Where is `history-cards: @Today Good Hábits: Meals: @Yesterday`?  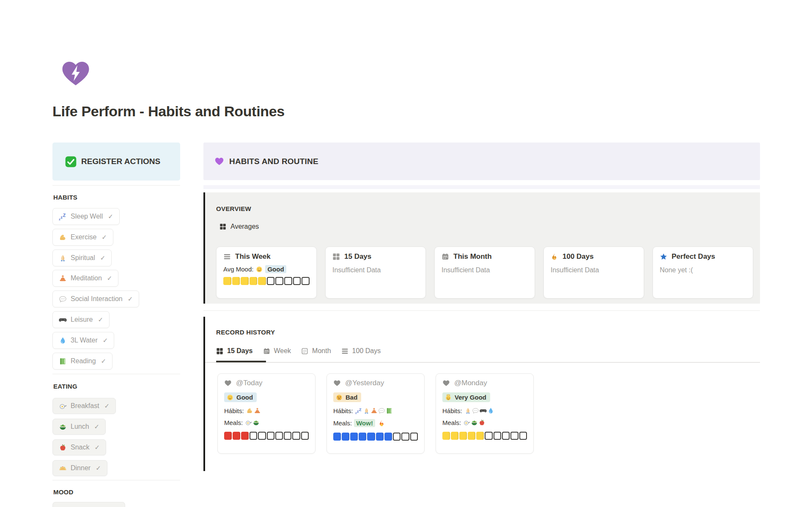 history-cards: @Today Good Hábits: Meals: @Yesterday is located at coordinates (376, 414).